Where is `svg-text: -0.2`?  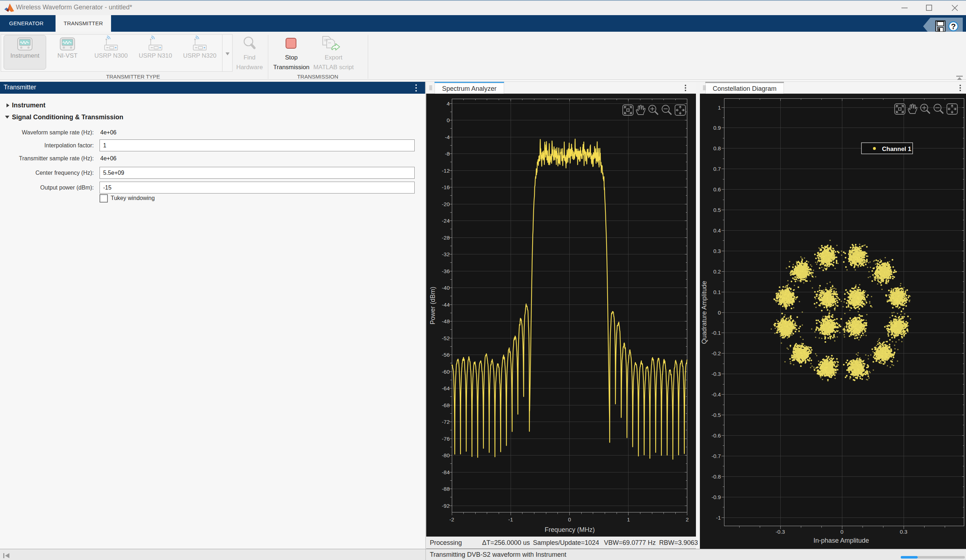 svg-text: -0.2 is located at coordinates (716, 353).